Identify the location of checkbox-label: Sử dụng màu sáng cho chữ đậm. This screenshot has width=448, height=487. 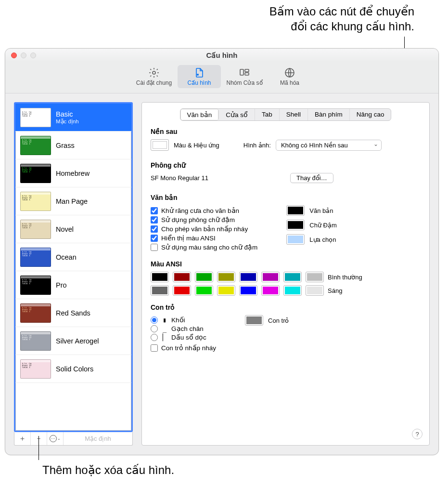
(209, 247).